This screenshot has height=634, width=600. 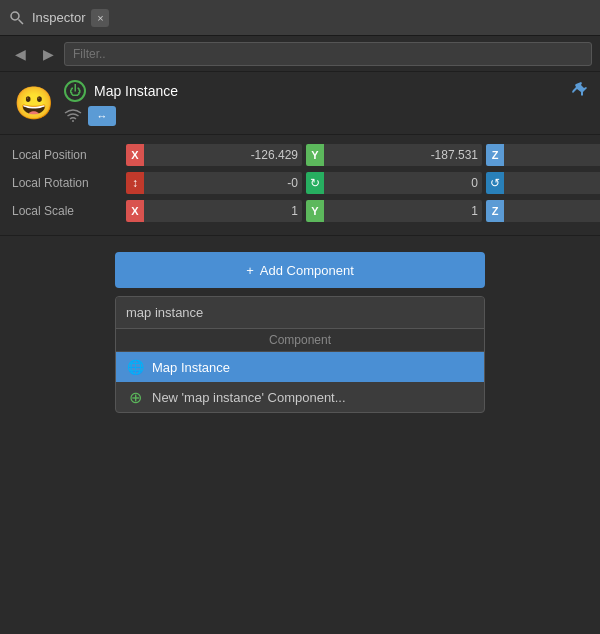 What do you see at coordinates (315, 183) in the screenshot?
I see `rotation-y-icon: ↻` at bounding box center [315, 183].